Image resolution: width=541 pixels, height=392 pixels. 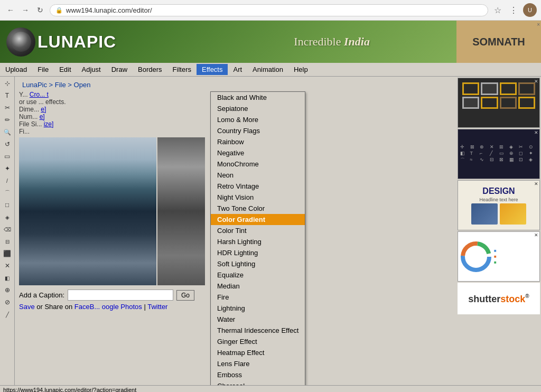 I want to click on effect-lightning: Lightning, so click(x=258, y=309).